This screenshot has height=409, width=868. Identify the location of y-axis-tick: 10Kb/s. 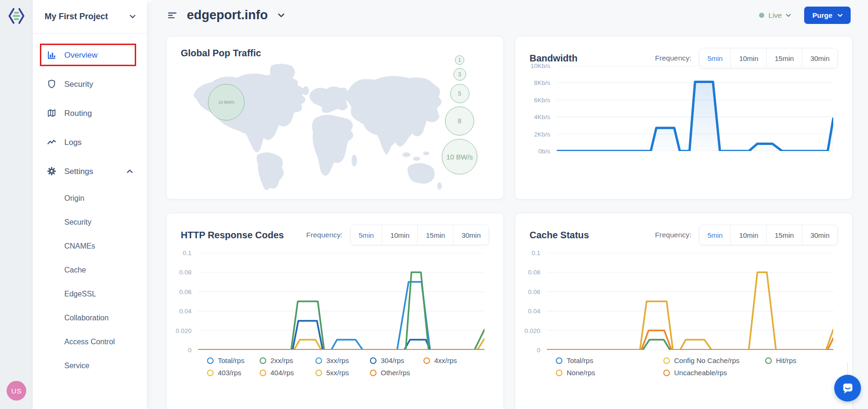
(540, 66).